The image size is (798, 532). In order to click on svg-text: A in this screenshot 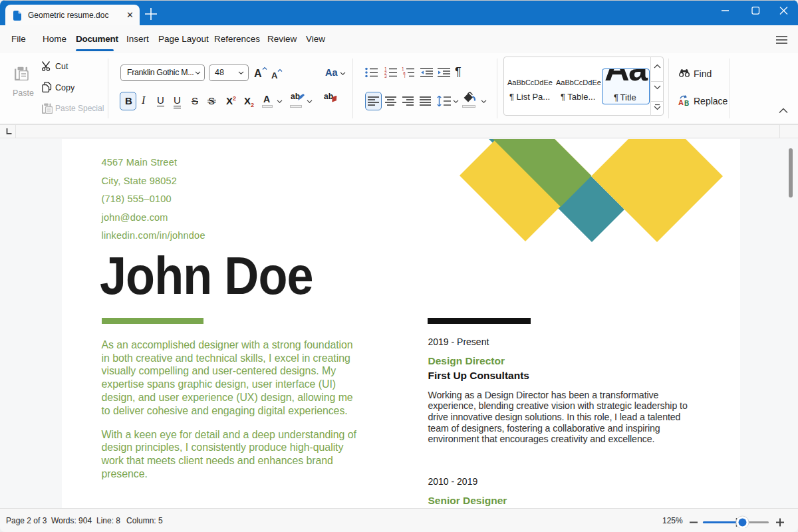, I will do `click(681, 102)`.